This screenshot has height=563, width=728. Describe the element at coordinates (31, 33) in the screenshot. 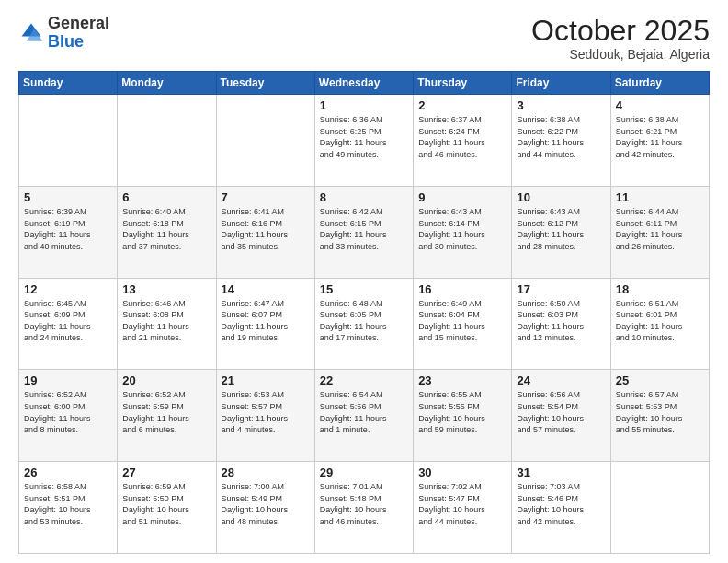

I see `logo-icon` at that location.